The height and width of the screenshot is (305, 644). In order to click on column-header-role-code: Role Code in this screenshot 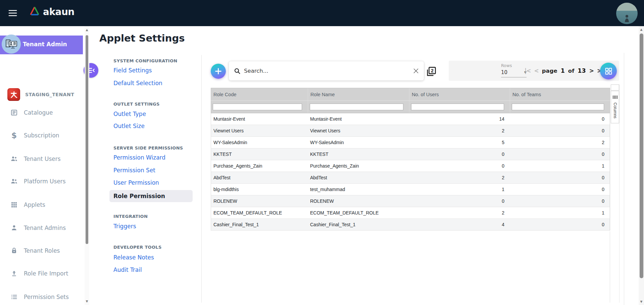, I will do `click(259, 95)`.